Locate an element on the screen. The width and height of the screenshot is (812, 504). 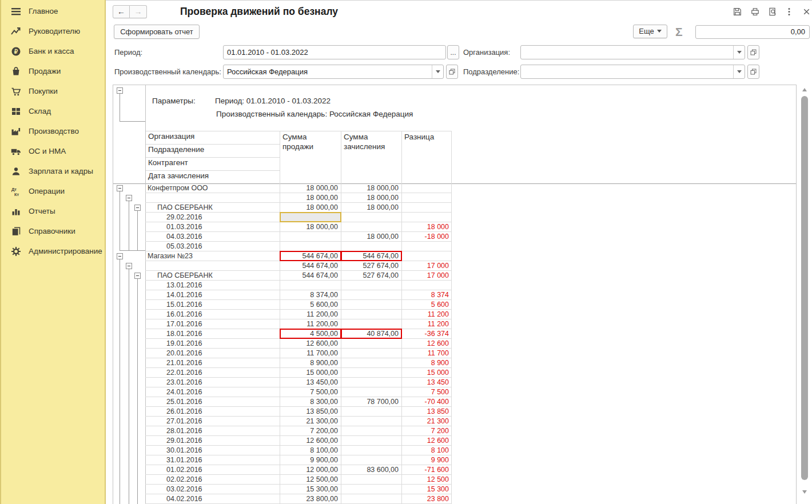
cell-label: 25.01.2016 is located at coordinates (213, 402).